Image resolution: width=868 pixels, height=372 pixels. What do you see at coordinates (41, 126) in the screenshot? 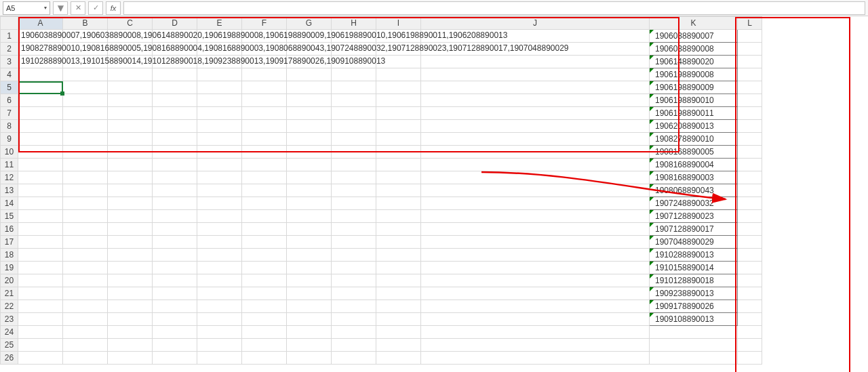
I see `cell-A8` at bounding box center [41, 126].